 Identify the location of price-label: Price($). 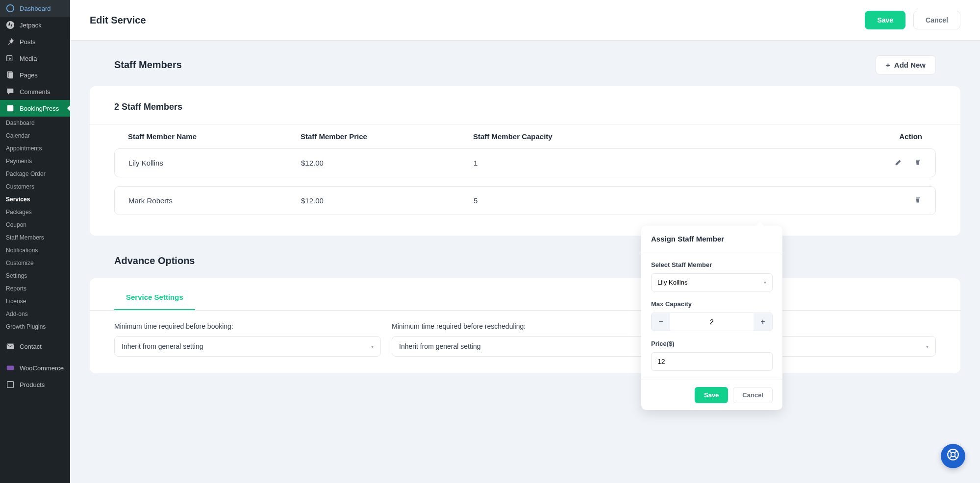
(712, 344).